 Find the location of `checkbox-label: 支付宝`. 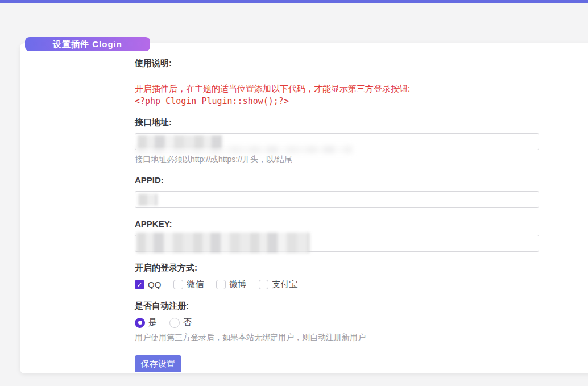

checkbox-label: 支付宝 is located at coordinates (284, 284).